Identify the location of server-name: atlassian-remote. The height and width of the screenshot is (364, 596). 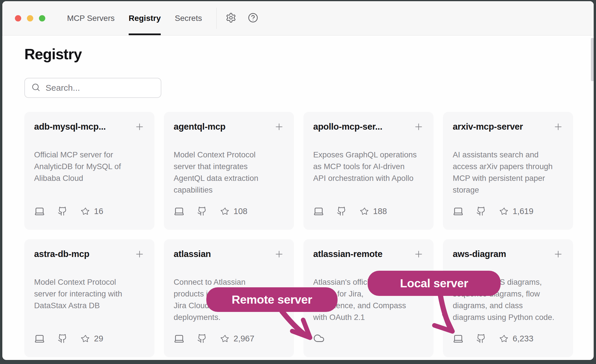
(348, 254).